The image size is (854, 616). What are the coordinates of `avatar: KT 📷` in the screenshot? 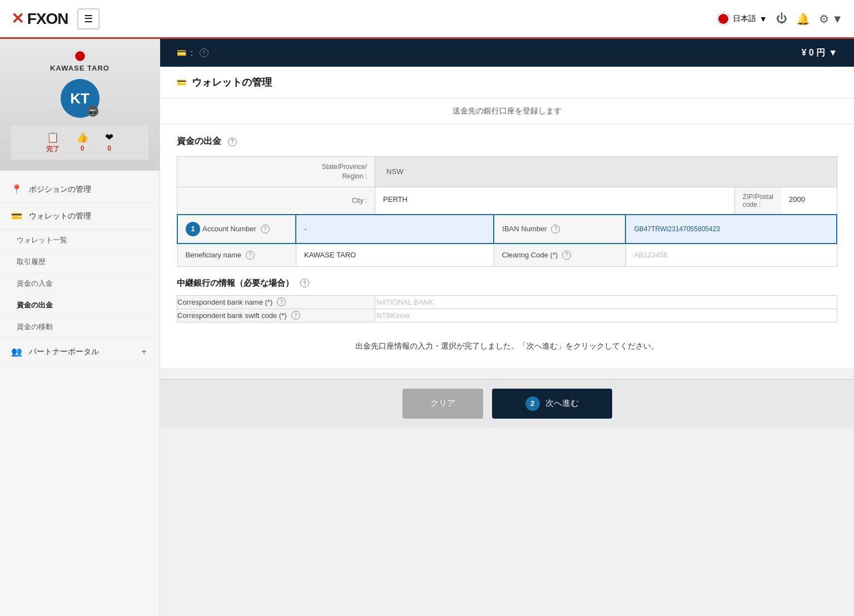 It's located at (80, 98).